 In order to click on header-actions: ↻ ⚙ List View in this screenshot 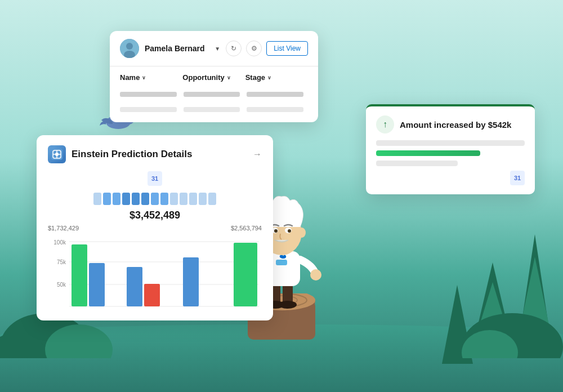, I will do `click(267, 48)`.